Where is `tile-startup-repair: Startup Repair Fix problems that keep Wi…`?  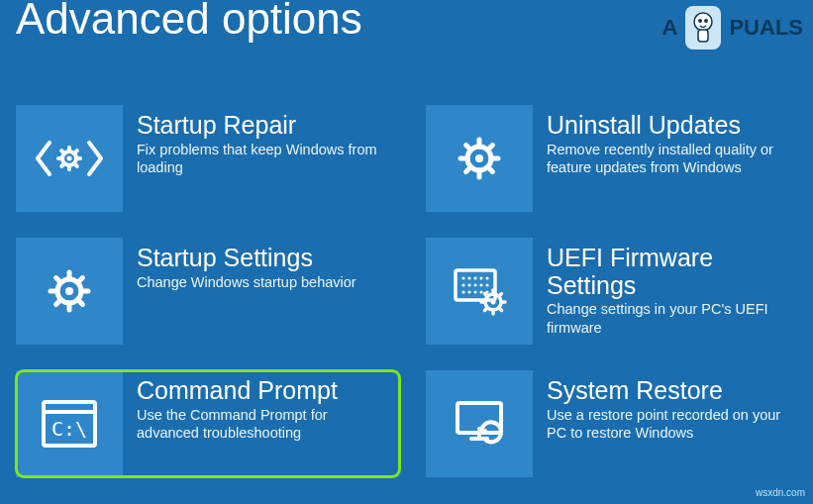
tile-startup-repair: Startup Repair Fix problems that keep Wi… is located at coordinates (208, 158).